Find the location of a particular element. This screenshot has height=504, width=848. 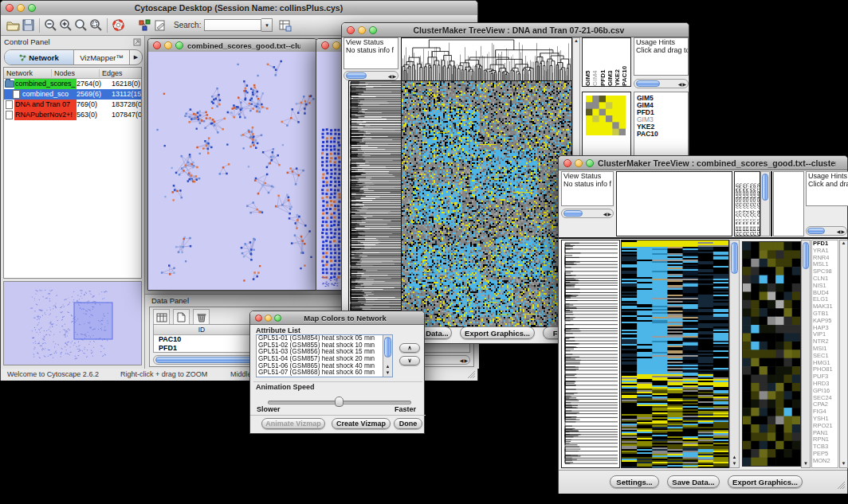

move-up-button: ∧ is located at coordinates (410, 348).